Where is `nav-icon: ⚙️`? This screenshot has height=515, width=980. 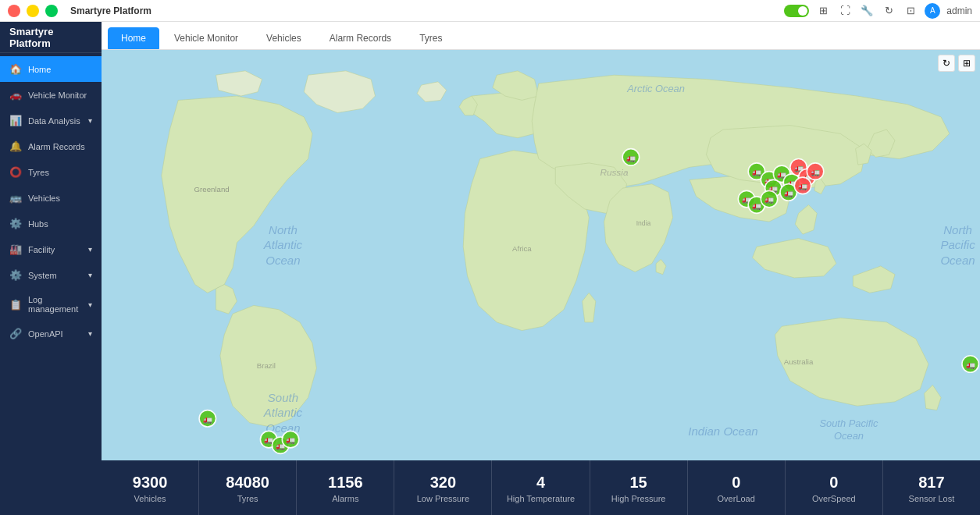 nav-icon: ⚙️ is located at coordinates (16, 223).